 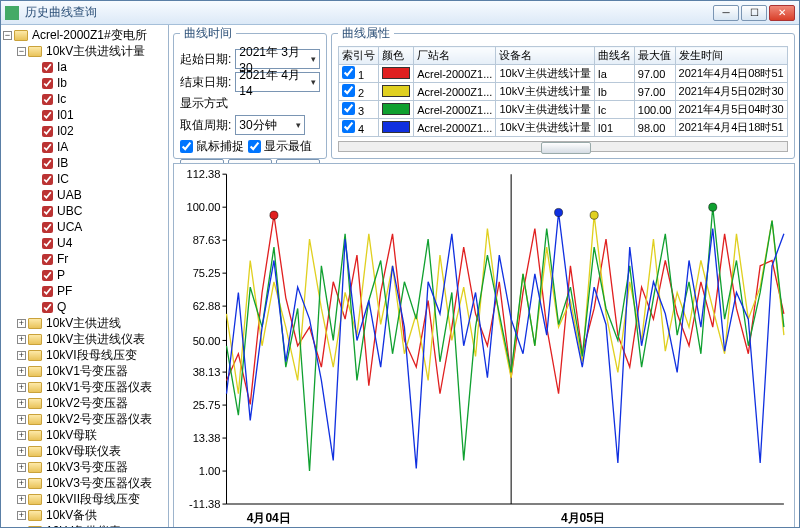 What do you see at coordinates (359, 56) in the screenshot?
I see `column-header: 索引号` at bounding box center [359, 56].